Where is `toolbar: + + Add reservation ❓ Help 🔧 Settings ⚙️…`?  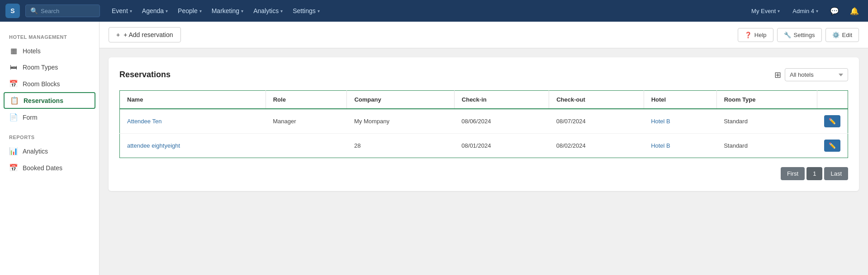 toolbar: + + Add reservation ❓ Help 🔧 Settings ⚙️… is located at coordinates (484, 35).